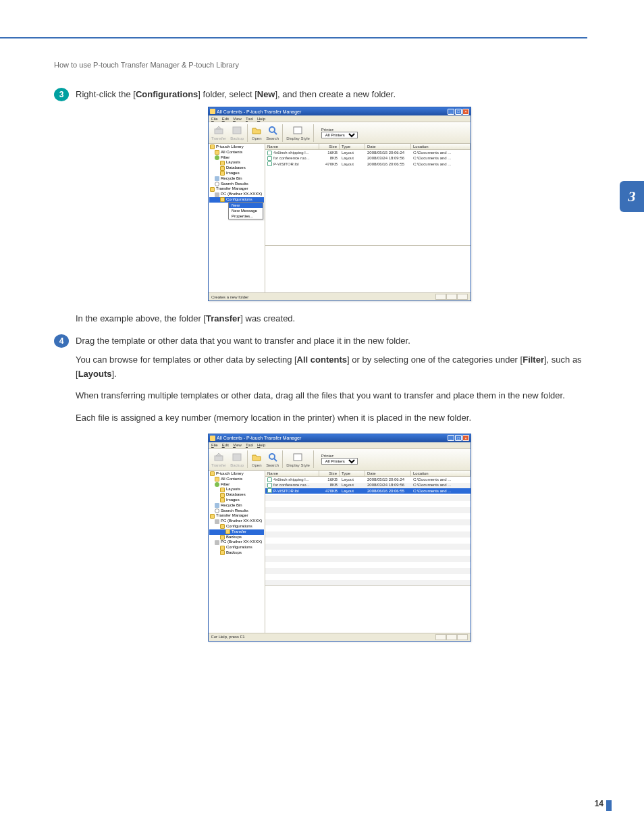 Image resolution: width=644 pixels, height=834 pixels. Describe the element at coordinates (235, 184) in the screenshot. I see `t: Search Results` at that location.